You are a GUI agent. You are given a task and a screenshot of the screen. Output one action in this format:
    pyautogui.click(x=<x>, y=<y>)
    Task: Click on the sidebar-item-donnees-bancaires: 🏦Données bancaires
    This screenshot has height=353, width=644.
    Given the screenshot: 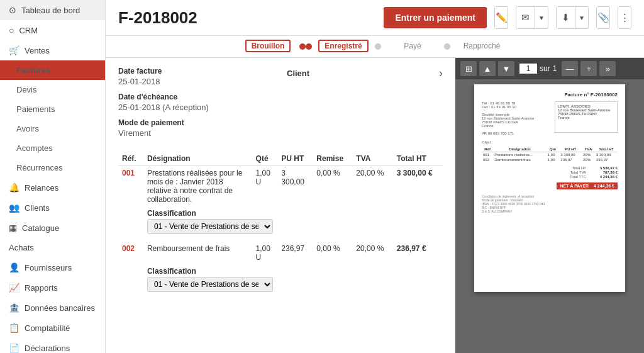 What is the action you would take?
    pyautogui.click(x=53, y=308)
    